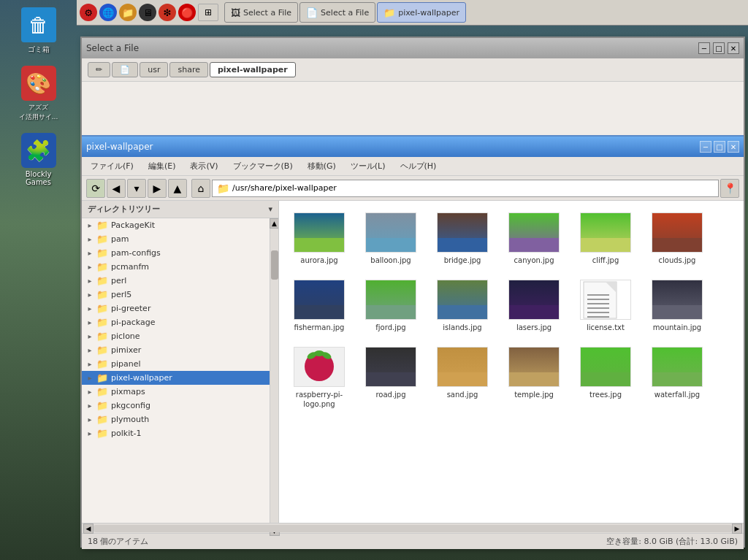 This screenshot has height=560, width=748. Describe the element at coordinates (730, 188) in the screenshot. I see `toolbar-location-btn: 📍` at that location.